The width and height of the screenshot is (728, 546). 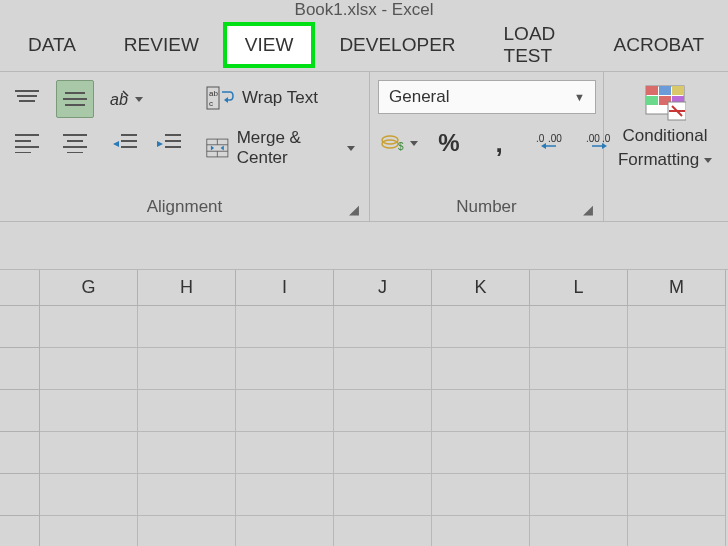 I want to click on conditional-formatting-button: Conditional Formatting, so click(x=665, y=127).